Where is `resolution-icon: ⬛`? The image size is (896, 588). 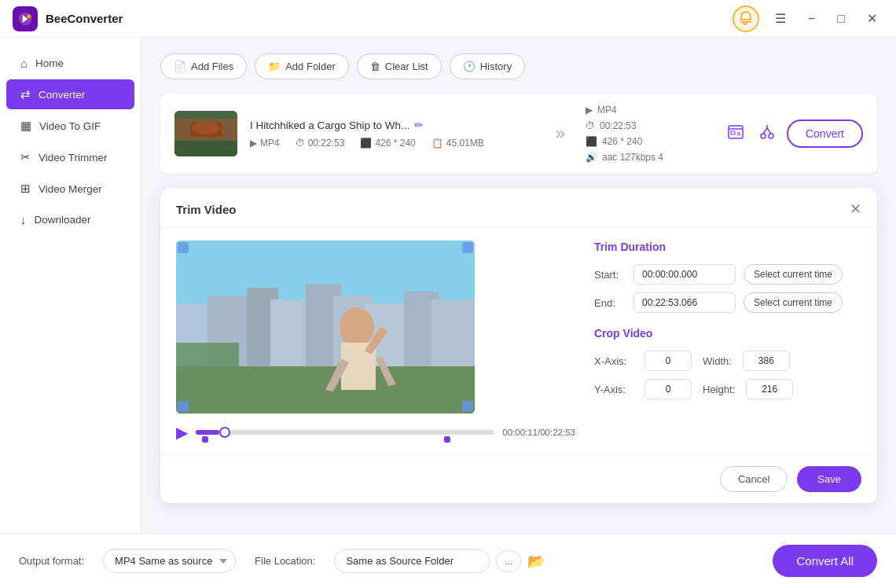 resolution-icon: ⬛ is located at coordinates (366, 143).